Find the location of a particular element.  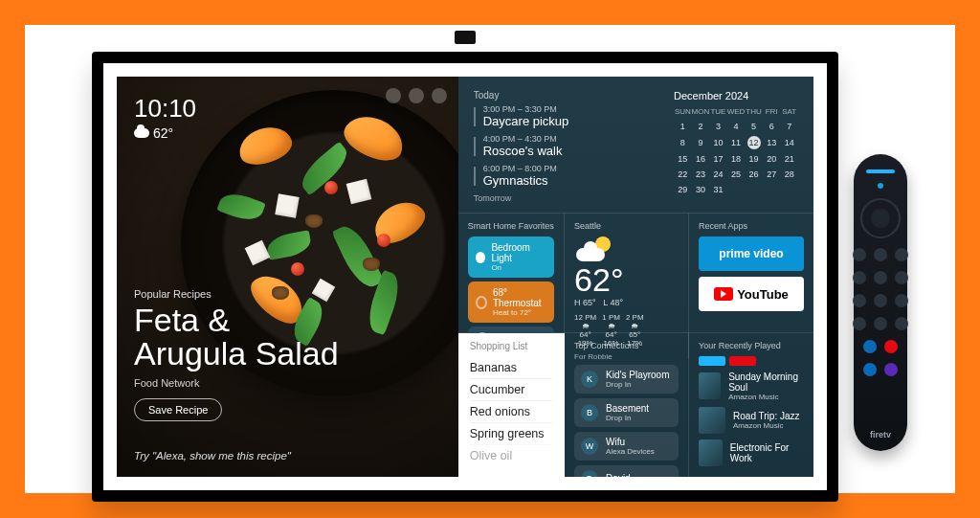

calendar-day: 11 is located at coordinates (737, 143).